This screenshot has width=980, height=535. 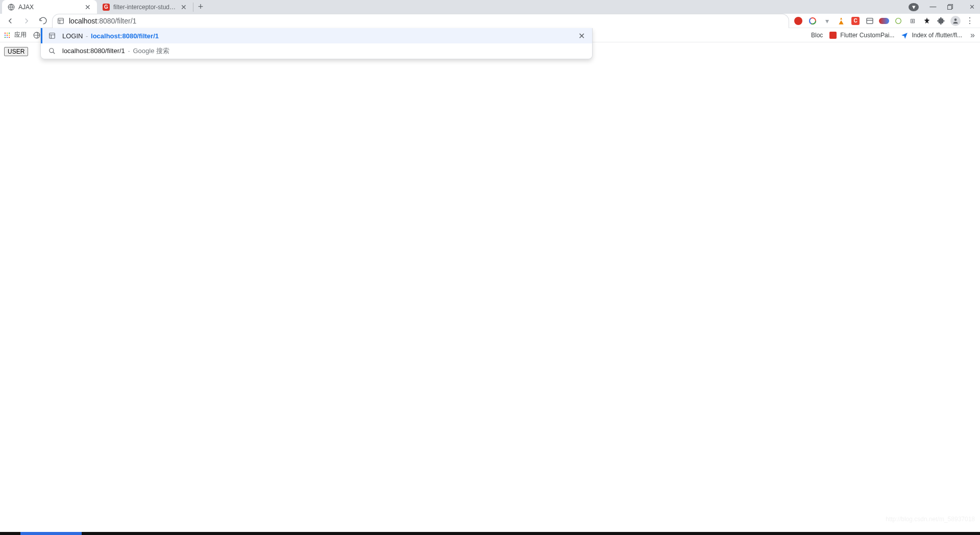 What do you see at coordinates (914, 7) in the screenshot?
I see `account-icon: ▾` at bounding box center [914, 7].